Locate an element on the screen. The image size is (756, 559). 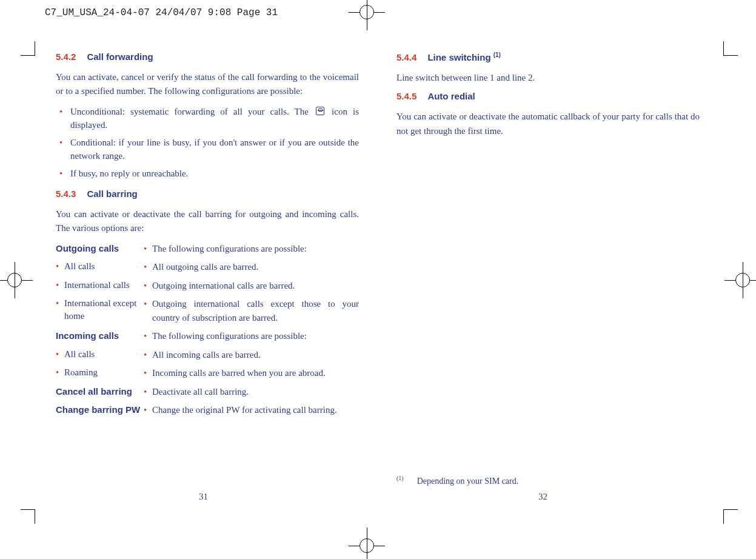
page-32: 5.4.4Line switching (1) Line switch betw… is located at coordinates (548, 98).